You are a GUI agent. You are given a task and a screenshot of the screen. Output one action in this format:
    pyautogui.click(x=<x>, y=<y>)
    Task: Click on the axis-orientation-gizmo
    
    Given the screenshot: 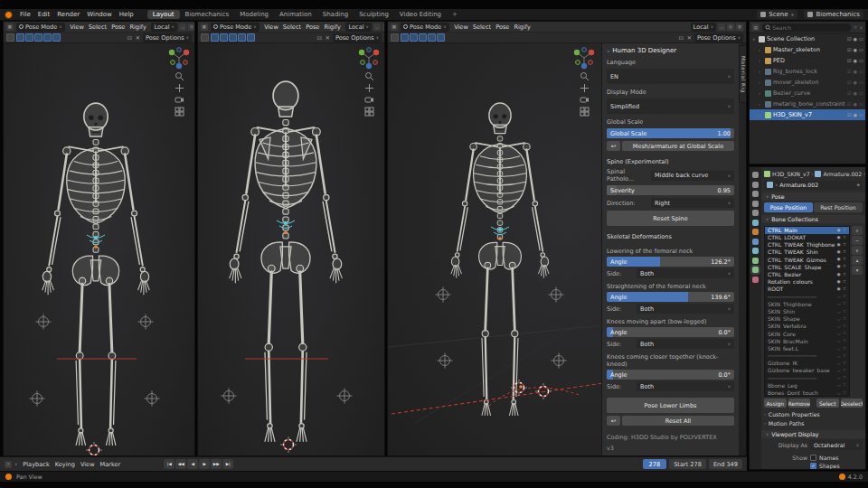 What is the action you would take?
    pyautogui.click(x=179, y=58)
    